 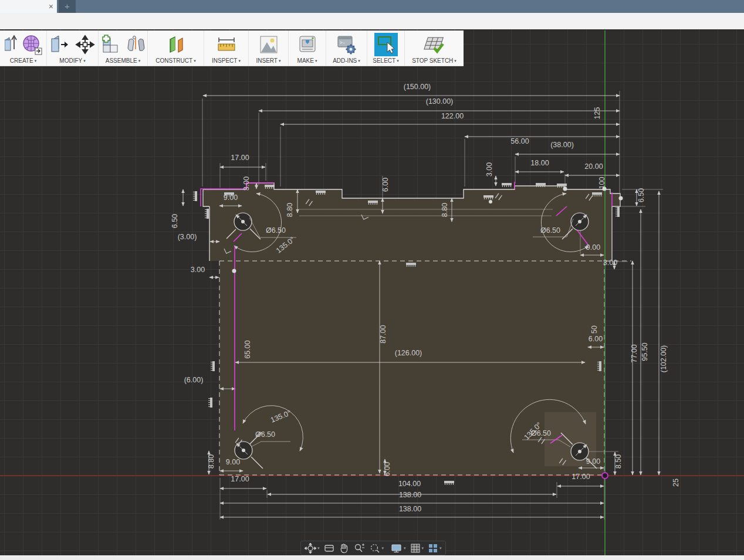 I want to click on construction-plane-icon, so click(x=176, y=45).